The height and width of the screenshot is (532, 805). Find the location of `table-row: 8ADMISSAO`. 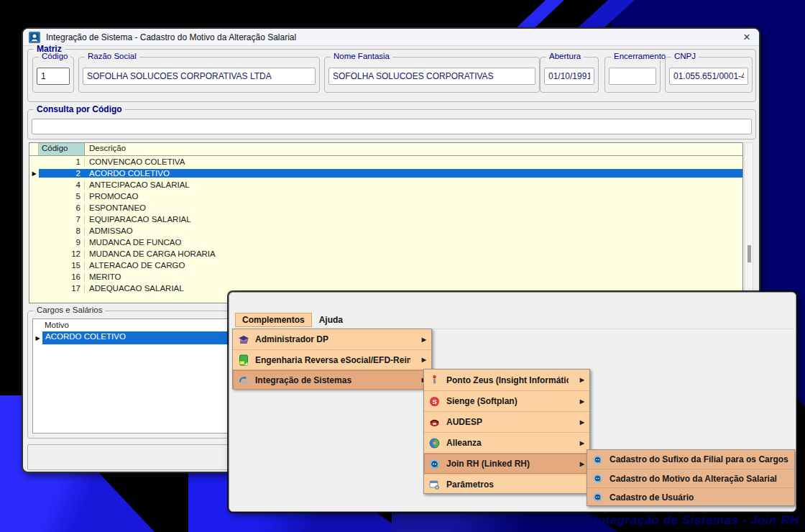

table-row: 8ADMISSAO is located at coordinates (386, 231).